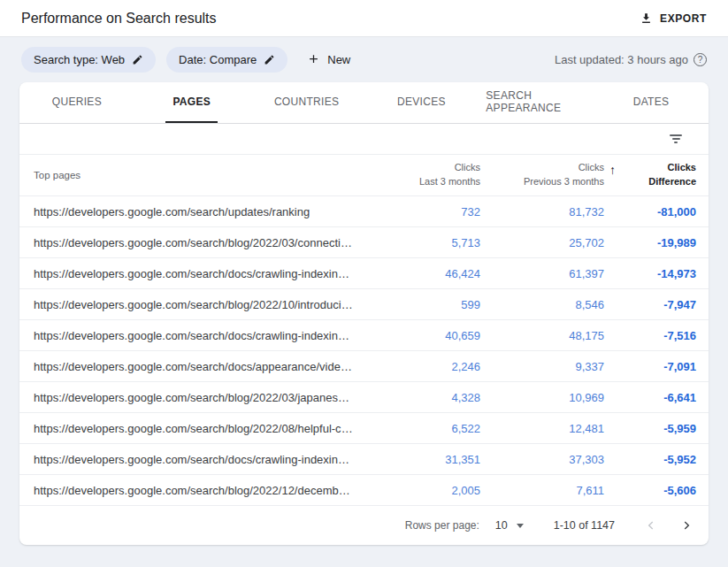 The width and height of the screenshot is (728, 567). Describe the element at coordinates (200, 175) in the screenshot. I see `column-header-top-pages: Top pages` at that location.